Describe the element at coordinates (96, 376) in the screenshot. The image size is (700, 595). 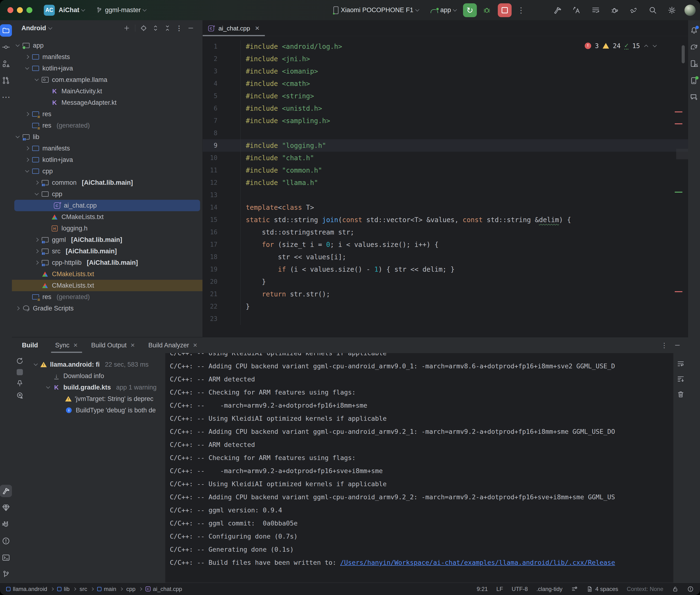
I see `tree-row: Download info` at that location.